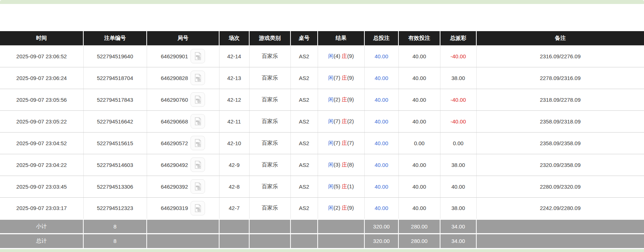 The width and height of the screenshot is (644, 252). I want to click on subtotal-label: 小计, so click(42, 226).